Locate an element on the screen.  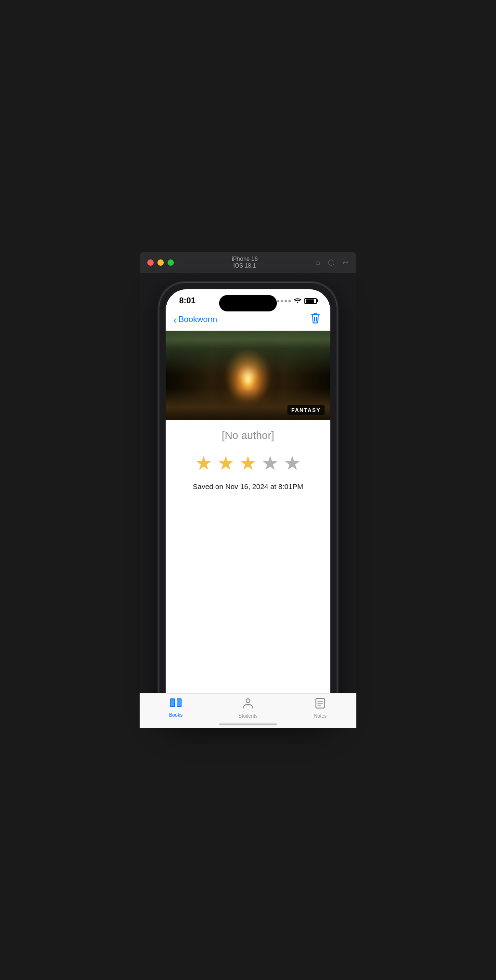
star-2: ★ is located at coordinates (226, 463).